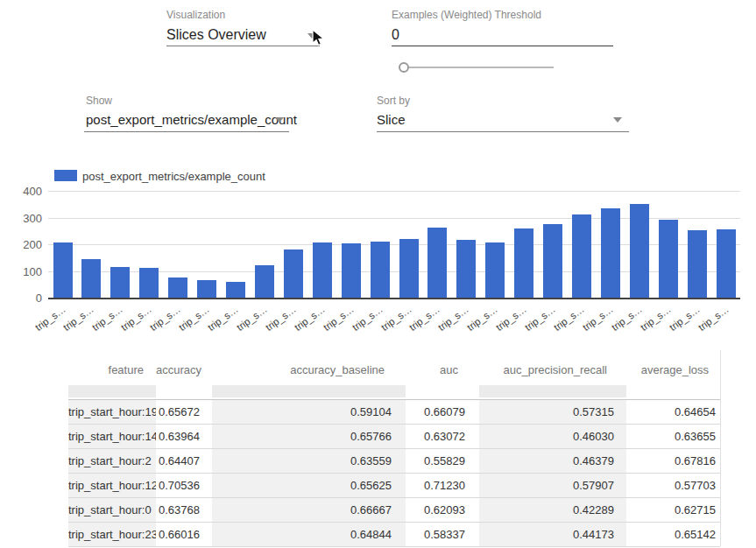 The width and height of the screenshot is (756, 548). What do you see at coordinates (184, 509) in the screenshot?
I see `table-cell: 0.63768` at bounding box center [184, 509].